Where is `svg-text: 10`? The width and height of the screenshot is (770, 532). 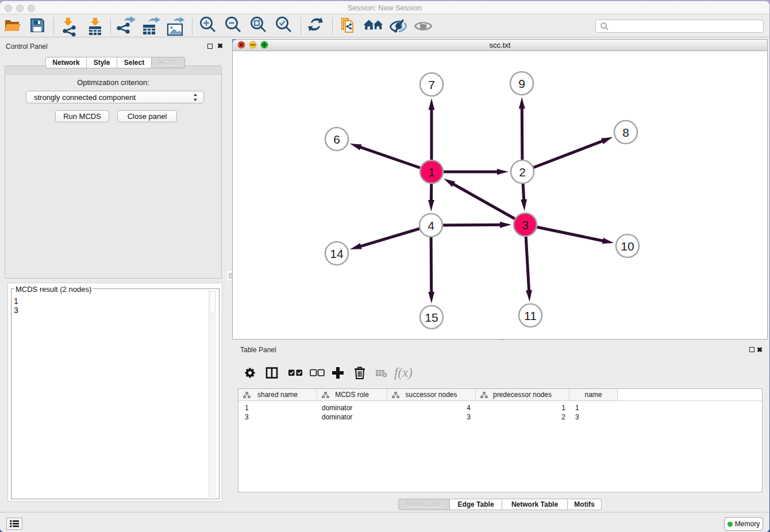
svg-text: 10 is located at coordinates (627, 246).